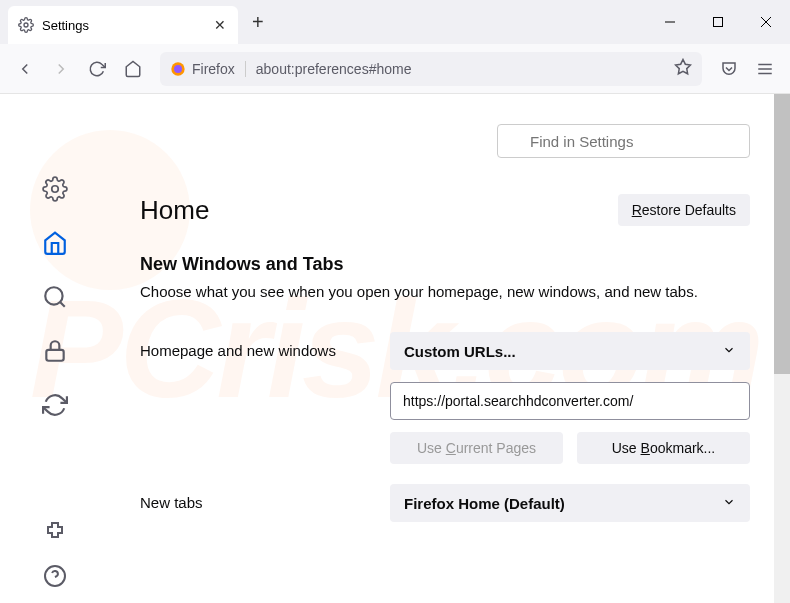 The image size is (790, 603). Describe the element at coordinates (782, 348) in the screenshot. I see `vertical-scrollbar` at that location.